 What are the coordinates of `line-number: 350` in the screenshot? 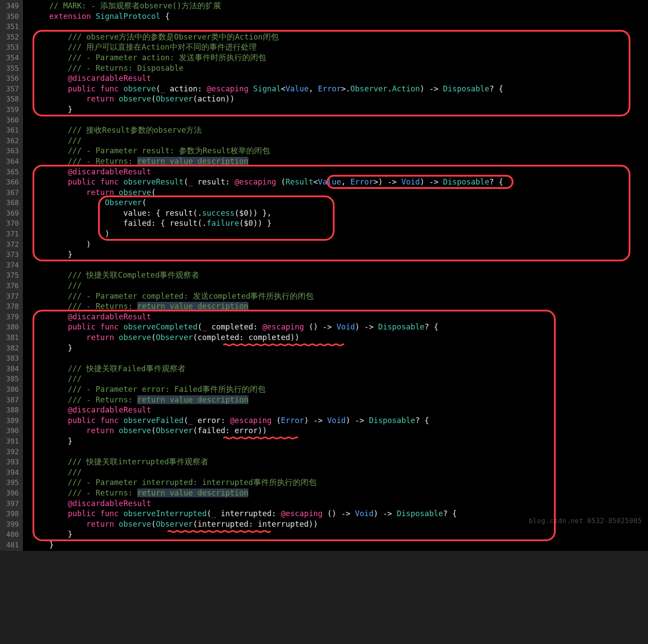 It's located at (12, 17).